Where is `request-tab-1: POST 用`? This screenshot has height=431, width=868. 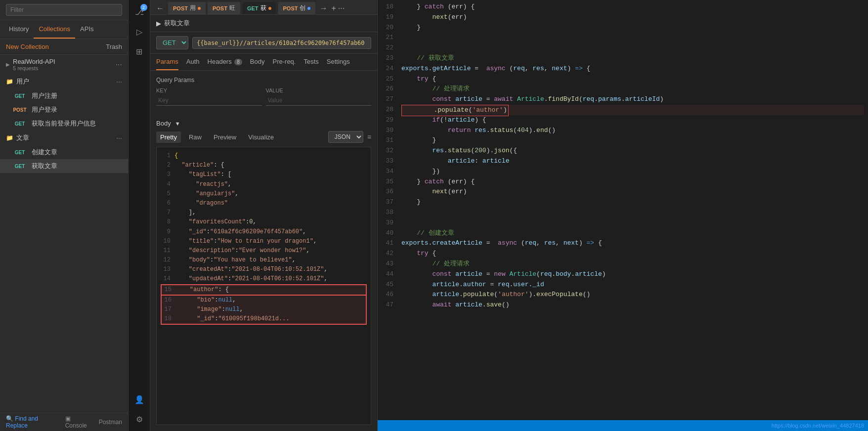 request-tab-1: POST 用 is located at coordinates (187, 8).